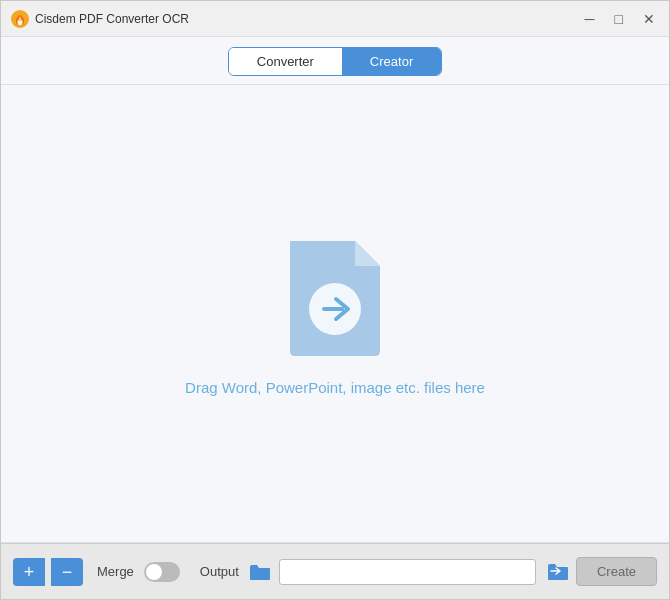  I want to click on minimize-button: ─, so click(590, 19).